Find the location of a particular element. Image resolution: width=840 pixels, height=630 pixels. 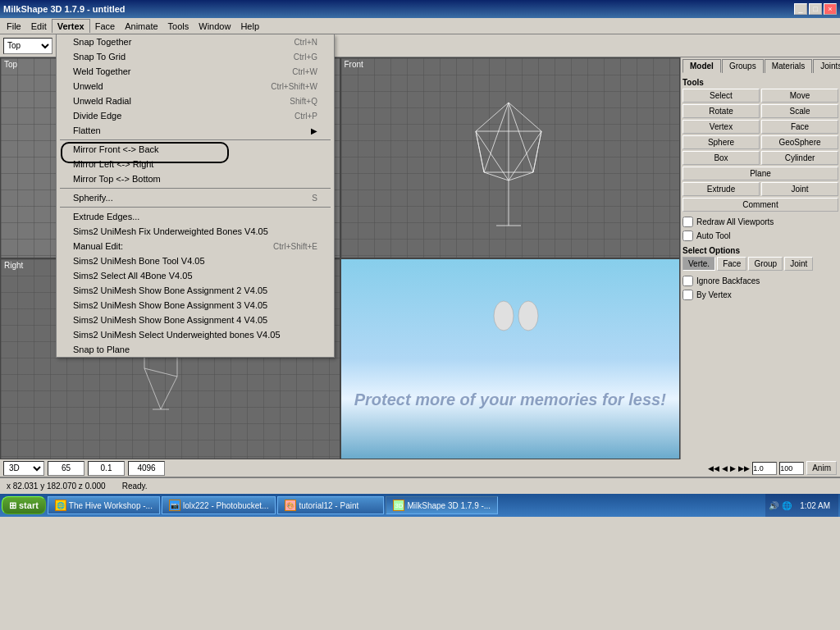

viewport-3d: Protect more of your memories for less! is located at coordinates (510, 359).